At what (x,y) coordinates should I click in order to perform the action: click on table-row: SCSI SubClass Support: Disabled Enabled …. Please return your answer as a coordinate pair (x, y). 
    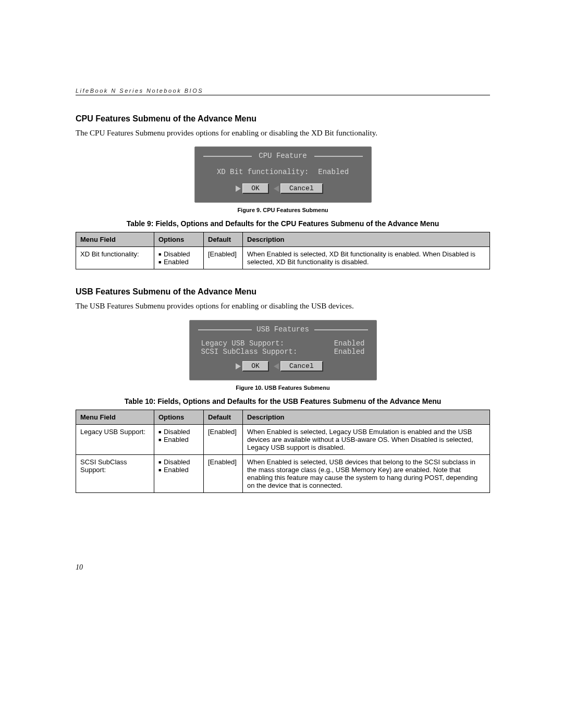
    Looking at the image, I should click on (283, 473).